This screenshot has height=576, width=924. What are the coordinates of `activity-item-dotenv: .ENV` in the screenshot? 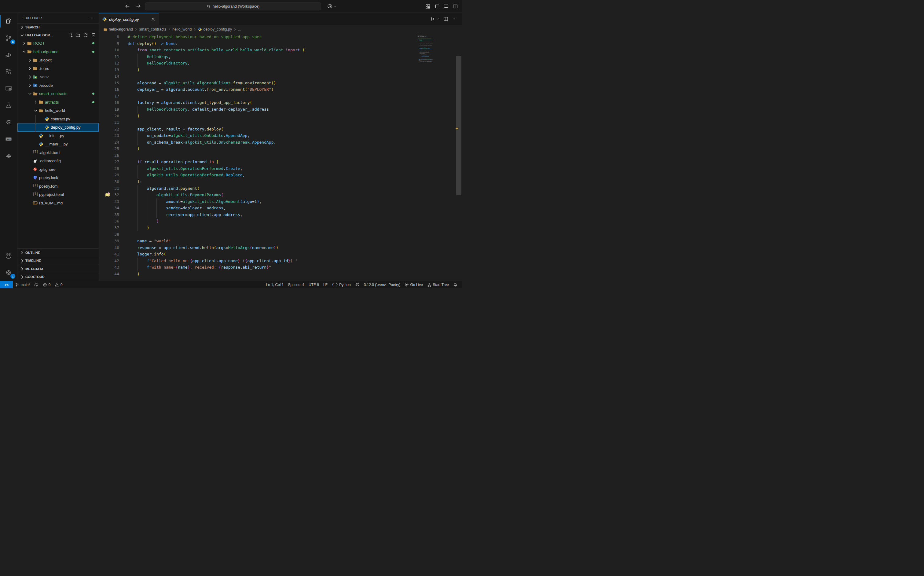 It's located at (8, 139).